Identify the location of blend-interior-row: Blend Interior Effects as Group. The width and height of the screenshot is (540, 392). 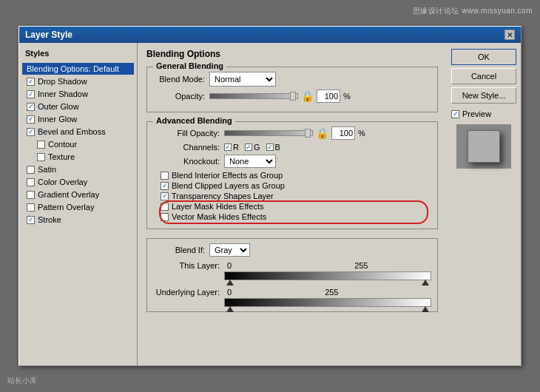
(296, 175).